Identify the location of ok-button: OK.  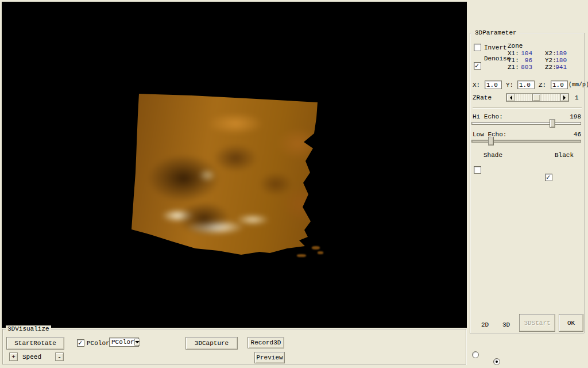
(571, 323).